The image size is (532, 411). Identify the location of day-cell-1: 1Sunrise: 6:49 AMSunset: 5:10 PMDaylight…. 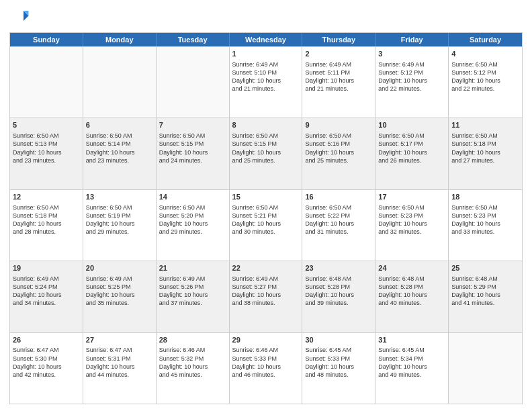
(266, 82).